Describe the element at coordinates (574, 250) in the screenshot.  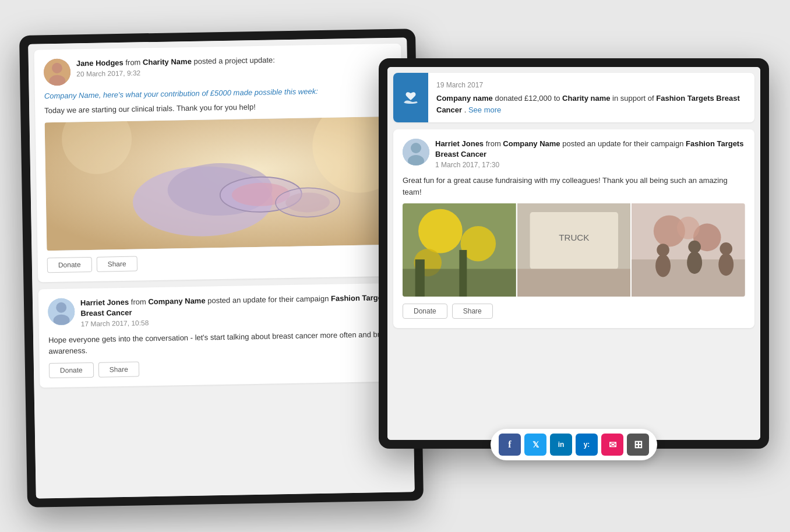
I see `post-image-grid: TRUCK` at that location.